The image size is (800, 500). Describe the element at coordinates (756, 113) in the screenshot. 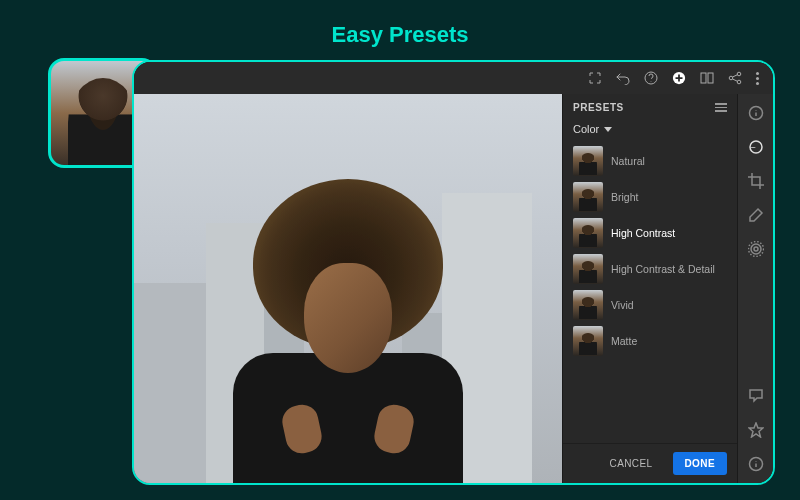

I see `info-icon` at that location.